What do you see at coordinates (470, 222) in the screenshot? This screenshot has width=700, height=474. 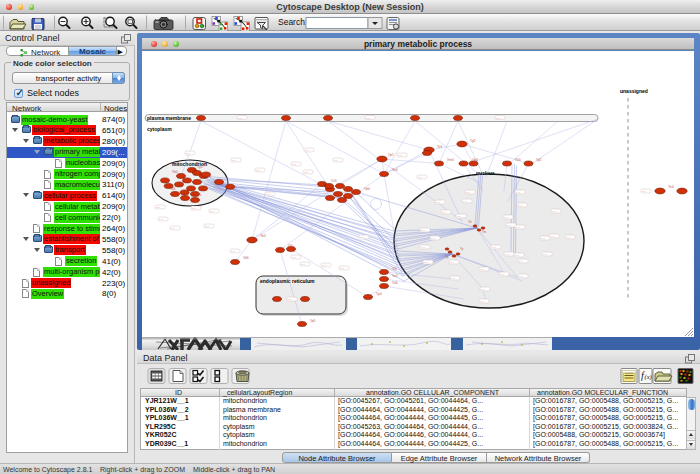 I see `svg-text: Yd` at bounding box center [470, 222].